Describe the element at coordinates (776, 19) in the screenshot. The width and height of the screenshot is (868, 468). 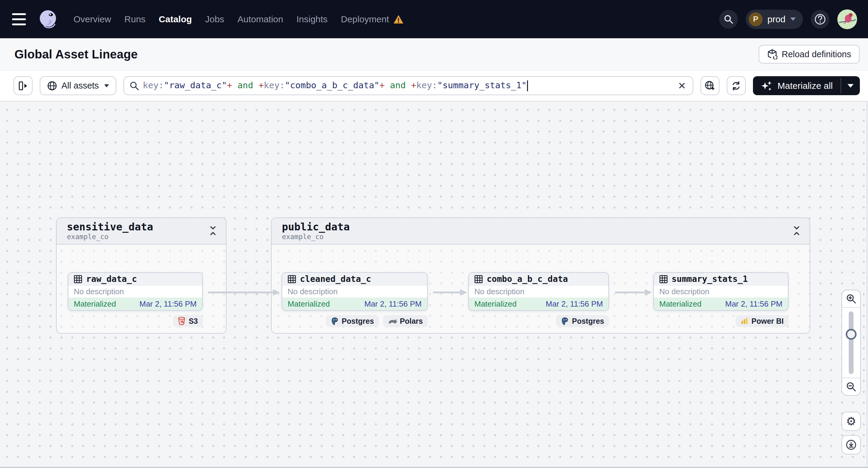
I see `environment-name: prod` at that location.